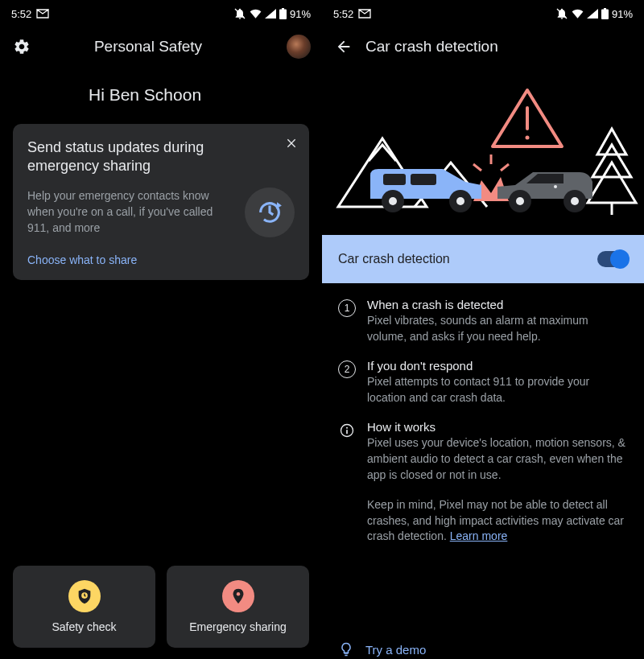 This screenshot has height=659, width=644. I want to click on safety-check-tile: Safety check, so click(84, 607).